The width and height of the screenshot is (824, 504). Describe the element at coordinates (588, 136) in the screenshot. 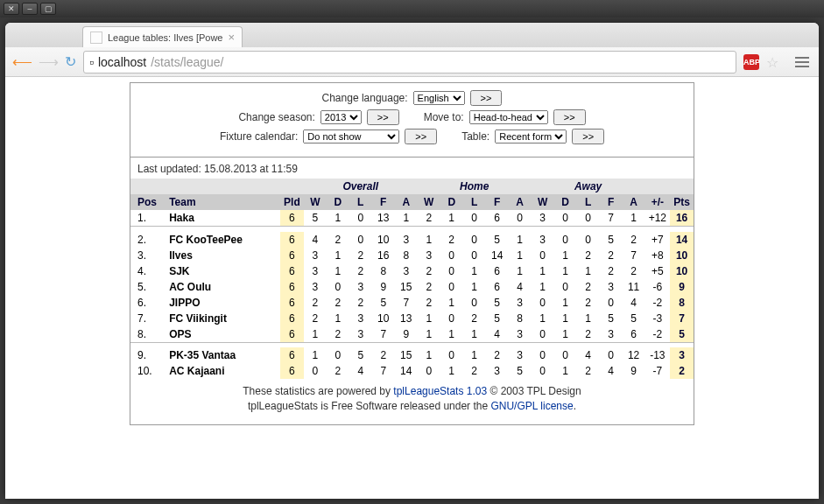

I see `table-go-button: >>` at that location.